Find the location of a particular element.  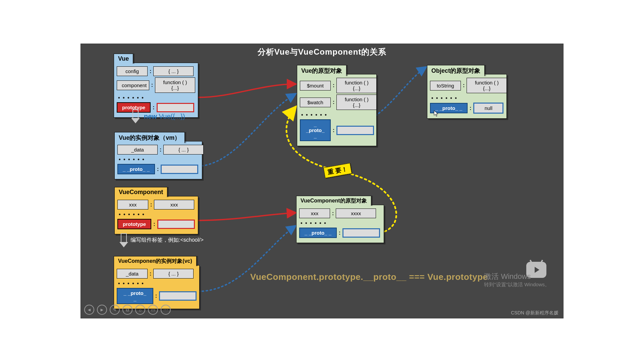

prop-key: toString is located at coordinates (445, 86).